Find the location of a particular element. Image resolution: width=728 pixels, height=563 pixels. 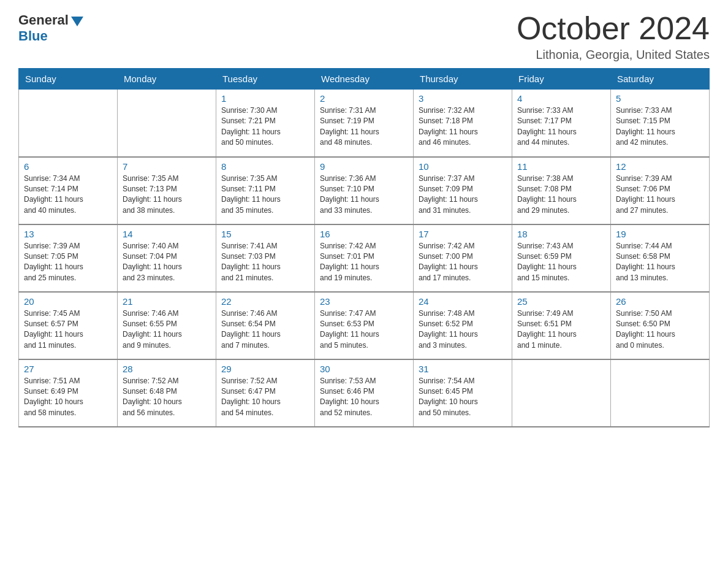

day-number: 9 is located at coordinates (364, 167).